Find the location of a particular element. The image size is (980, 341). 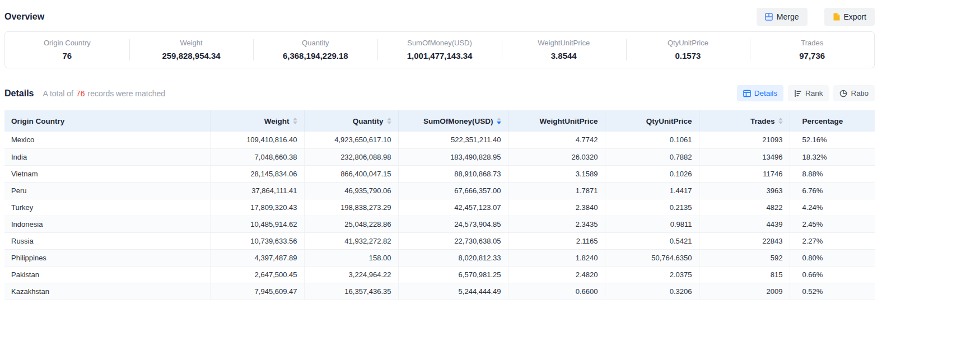

cell-trades: 13496 is located at coordinates (744, 157).